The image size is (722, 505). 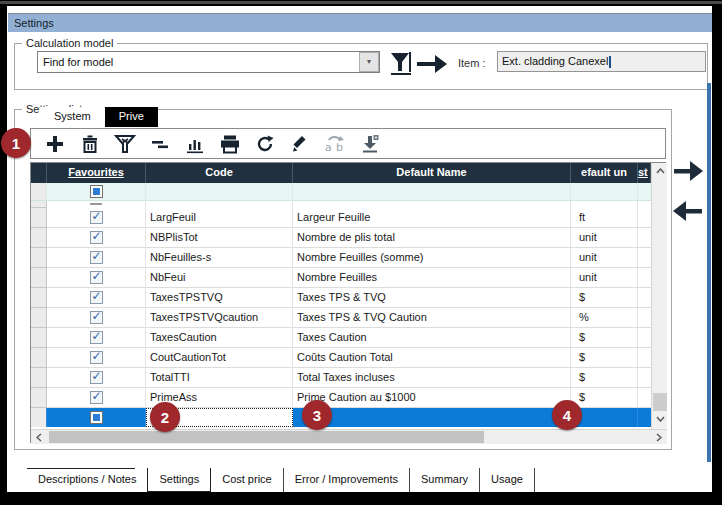 I want to click on table-row: NbFeui Nombre Feuilles unit, so click(x=341, y=278).